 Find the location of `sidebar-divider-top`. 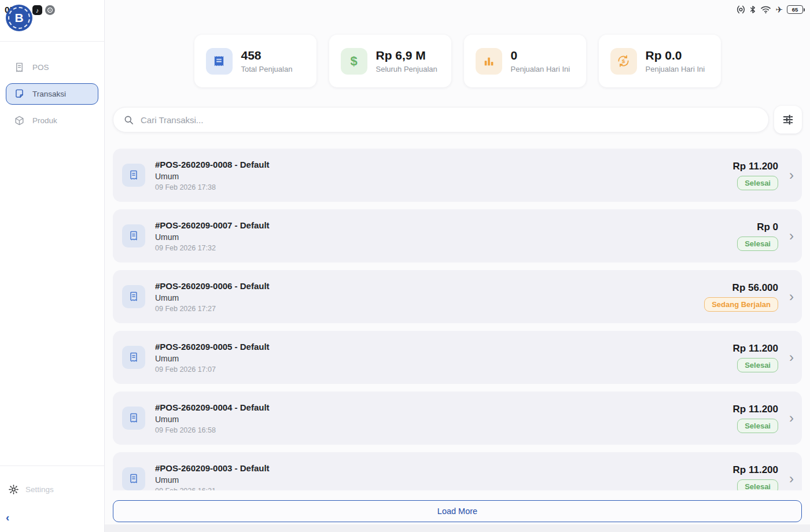

sidebar-divider-top is located at coordinates (52, 42).